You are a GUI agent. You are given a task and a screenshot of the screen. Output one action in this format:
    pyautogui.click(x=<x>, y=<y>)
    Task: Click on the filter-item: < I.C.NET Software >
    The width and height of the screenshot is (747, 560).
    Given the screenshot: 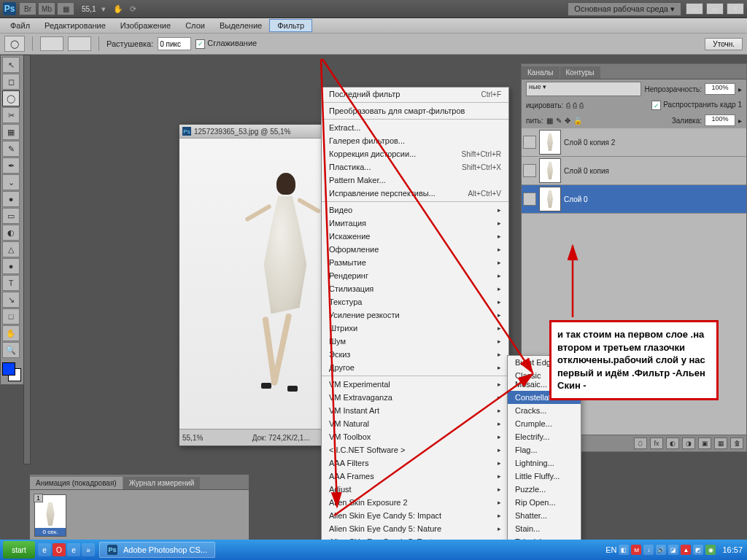 What is the action you would take?
    pyautogui.click(x=415, y=450)
    